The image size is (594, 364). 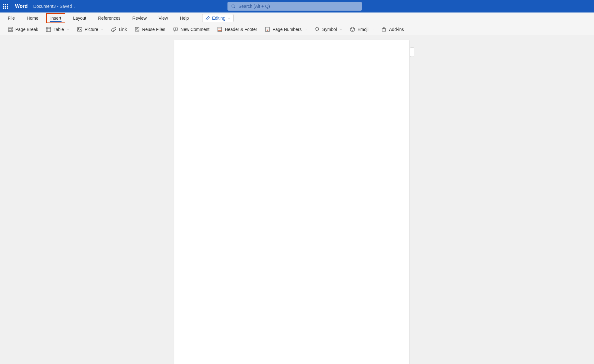 What do you see at coordinates (412, 52) in the screenshot?
I see `side-handle` at bounding box center [412, 52].